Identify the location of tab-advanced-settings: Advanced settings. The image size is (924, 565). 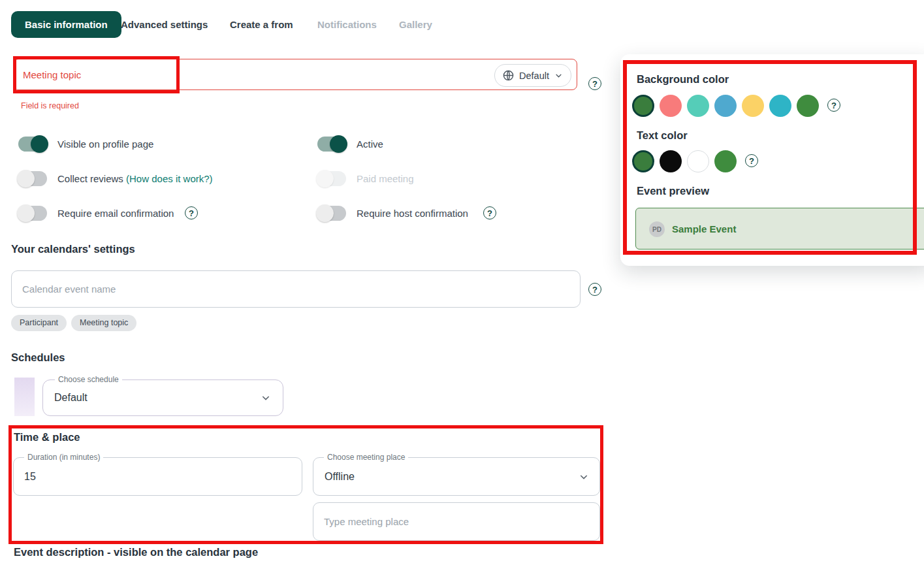
(165, 25).